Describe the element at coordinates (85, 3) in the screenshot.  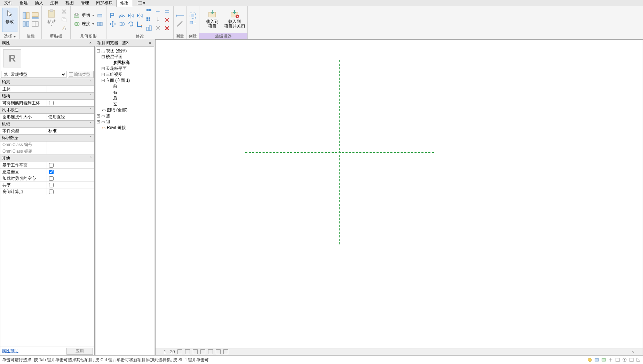
I see `menu-manage: 管理` at that location.